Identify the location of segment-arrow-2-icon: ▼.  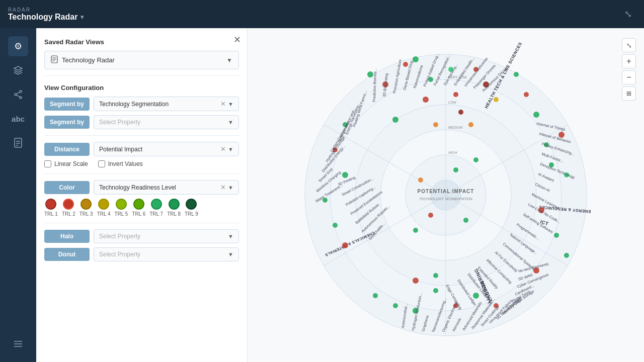
(230, 122).